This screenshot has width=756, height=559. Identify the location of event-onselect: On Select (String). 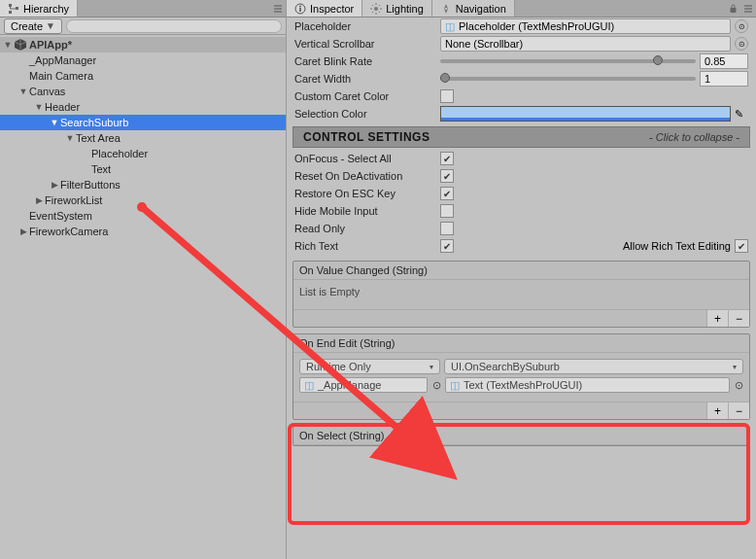
(521, 436).